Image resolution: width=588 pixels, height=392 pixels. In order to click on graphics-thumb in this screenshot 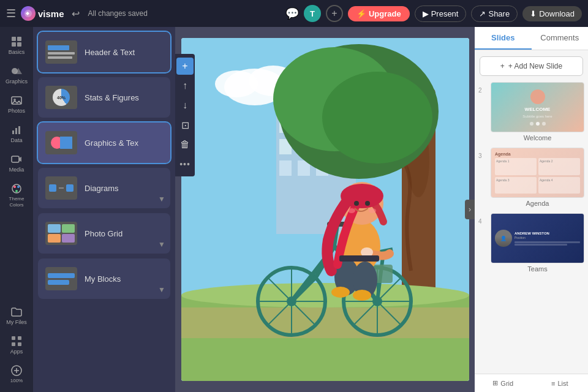, I will do `click(61, 143)`.